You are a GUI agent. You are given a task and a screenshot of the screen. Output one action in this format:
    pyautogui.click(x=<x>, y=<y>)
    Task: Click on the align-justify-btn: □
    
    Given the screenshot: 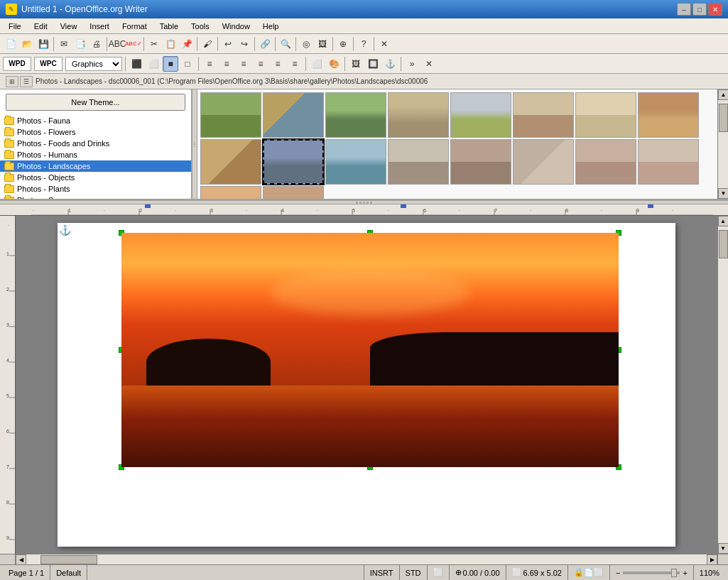 What is the action you would take?
    pyautogui.click(x=188, y=64)
    